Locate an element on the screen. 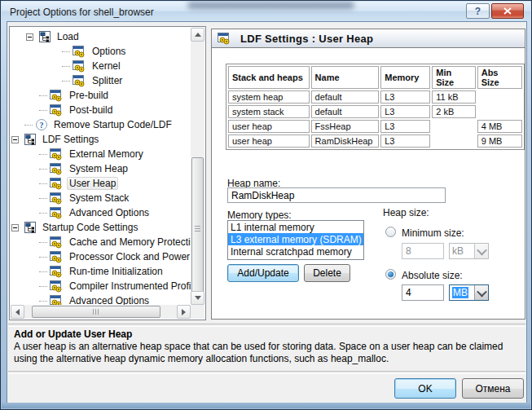  table-row: user heapRamDiskHeapL39 MB is located at coordinates (375, 141).